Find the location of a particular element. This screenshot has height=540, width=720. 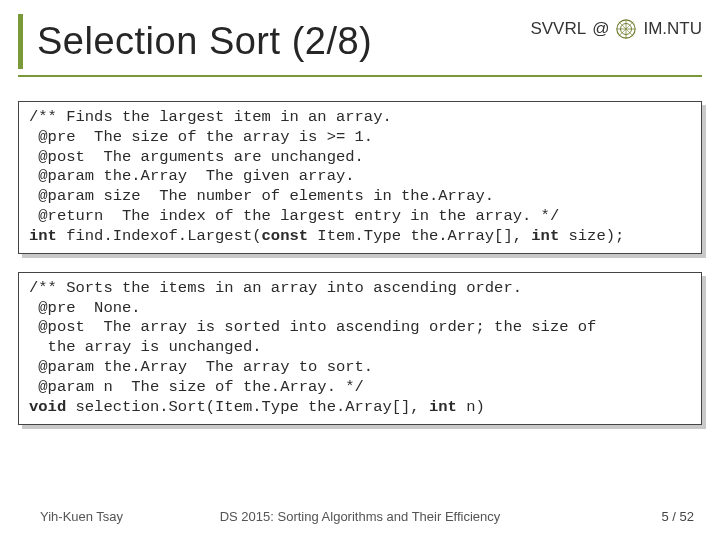

code-line: the array is unchanged. is located at coordinates (146, 347).